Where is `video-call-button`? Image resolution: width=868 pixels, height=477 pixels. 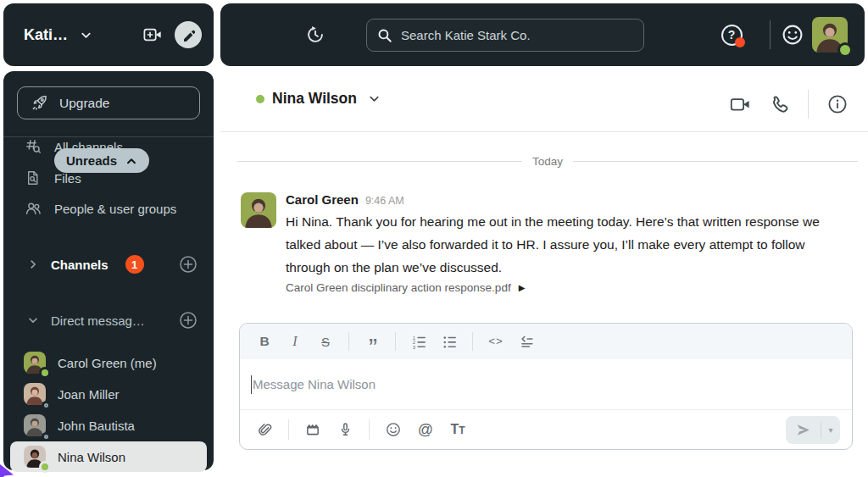 video-call-button is located at coordinates (741, 104).